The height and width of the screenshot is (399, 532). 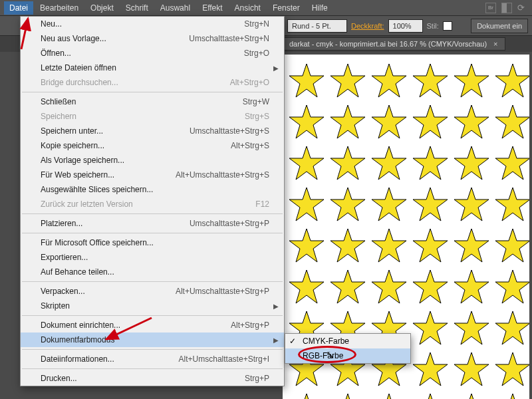 I want to click on menu-item: Für Microsoft Office speichern..., so click(x=152, y=243).